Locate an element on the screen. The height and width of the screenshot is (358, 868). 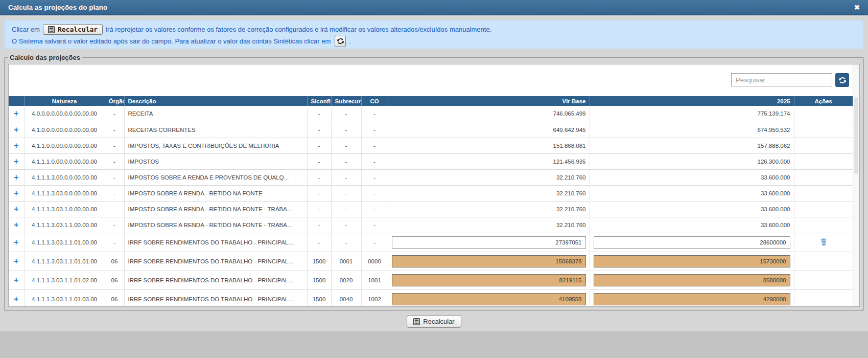
table-row: + 4.1.1.1.3.03.1.0.00.00.00 - IMPOSTO SO… is located at coordinates (431, 209).